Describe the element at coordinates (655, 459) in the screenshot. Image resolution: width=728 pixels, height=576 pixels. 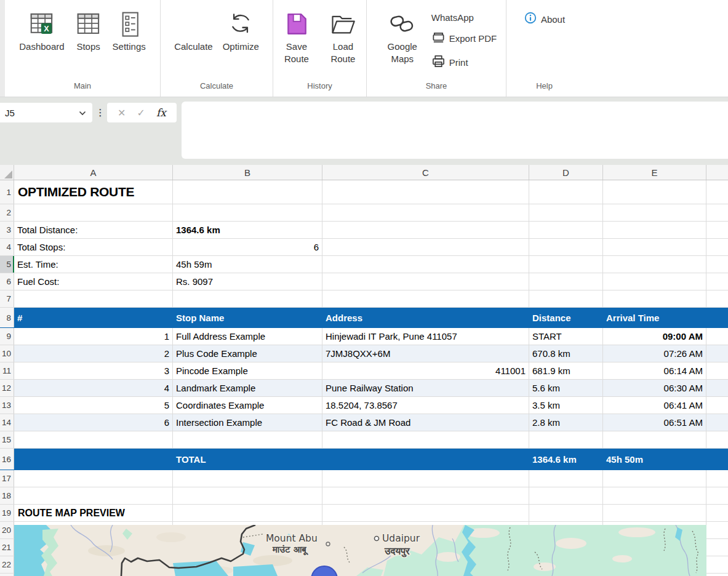
I see `cell-E16: 45h 50m` at that location.